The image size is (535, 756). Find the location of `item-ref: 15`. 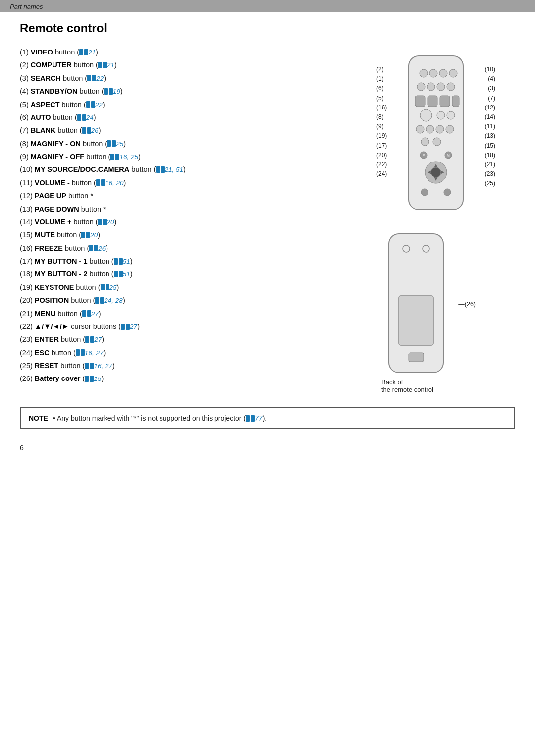

item-ref: 15 is located at coordinates (97, 378).